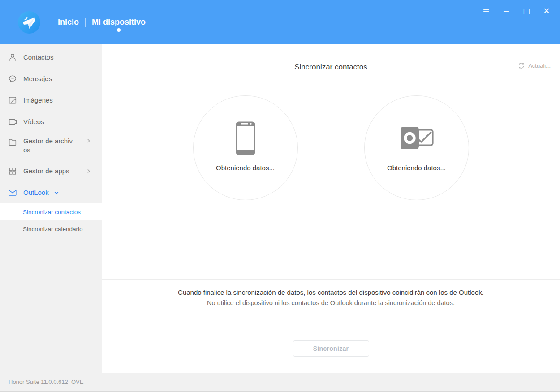 This screenshot has height=392, width=560. What do you see at coordinates (29, 22) in the screenshot?
I see `app-logo-icon` at bounding box center [29, 22].